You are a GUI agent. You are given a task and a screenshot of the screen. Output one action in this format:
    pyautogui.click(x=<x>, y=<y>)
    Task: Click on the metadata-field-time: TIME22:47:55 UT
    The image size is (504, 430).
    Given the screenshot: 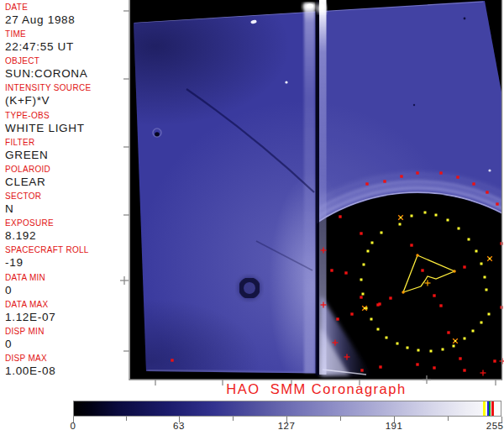 What is the action you would take?
    pyautogui.click(x=64, y=42)
    